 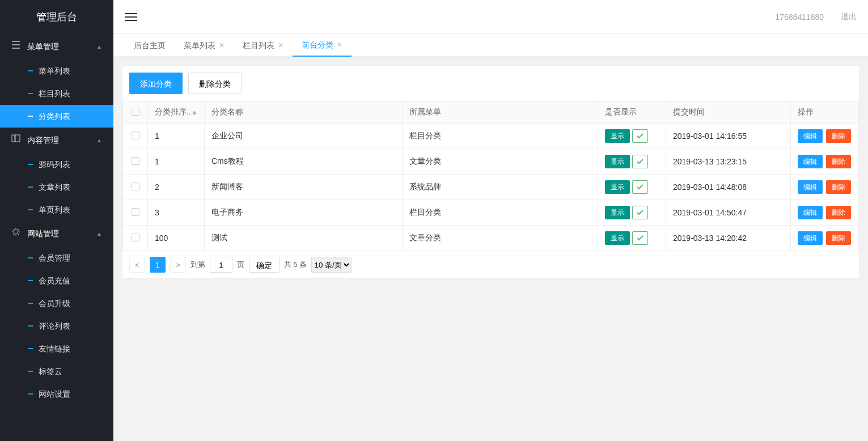 What do you see at coordinates (204, 45) in the screenshot?
I see `tab-menu-list: 菜单列表✕` at bounding box center [204, 45].